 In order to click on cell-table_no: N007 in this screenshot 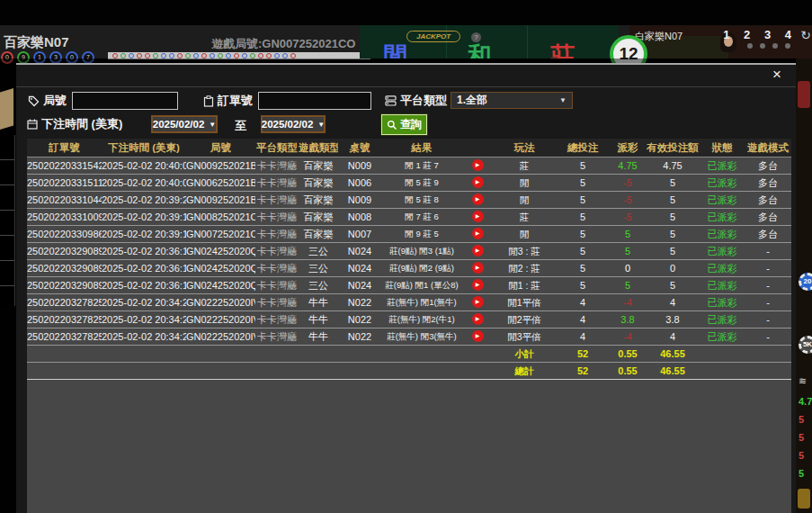, I will do `click(360, 234)`.